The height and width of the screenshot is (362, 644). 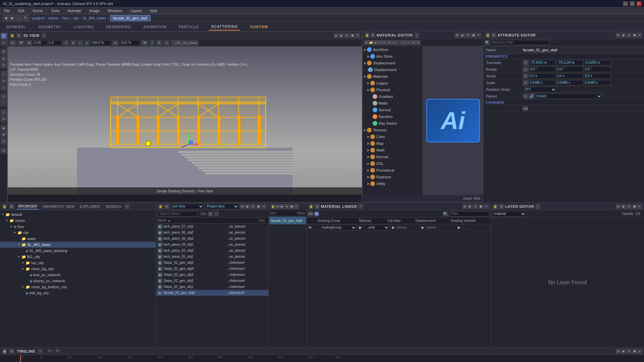 What do you see at coordinates (87, 43) in the screenshot?
I see `vp-green-btn: ●` at bounding box center [87, 43].